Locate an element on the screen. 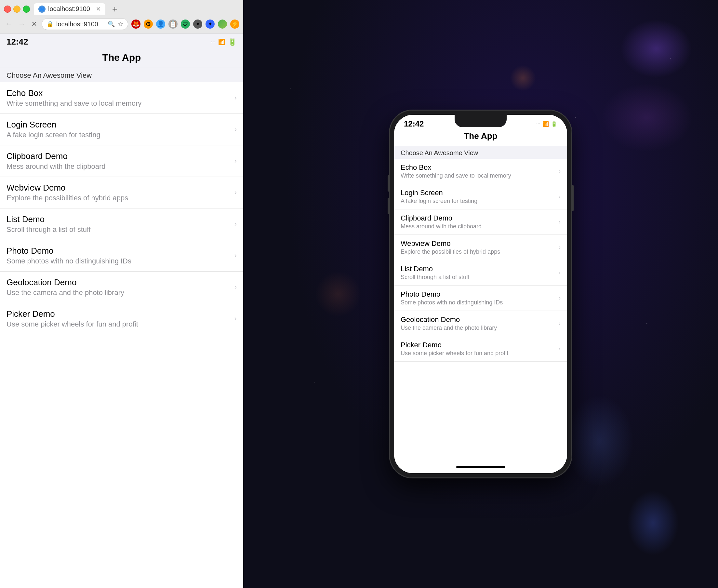 Image resolution: width=718 pixels, height=588 pixels. power-button is located at coordinates (573, 198).